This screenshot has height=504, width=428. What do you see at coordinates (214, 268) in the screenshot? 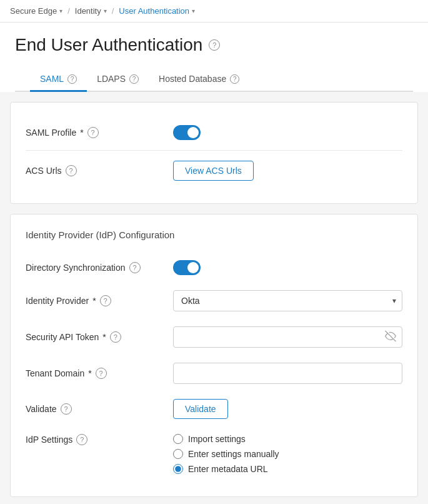
I see `directory-sync-row: Directory Synchronization ?` at bounding box center [214, 268].